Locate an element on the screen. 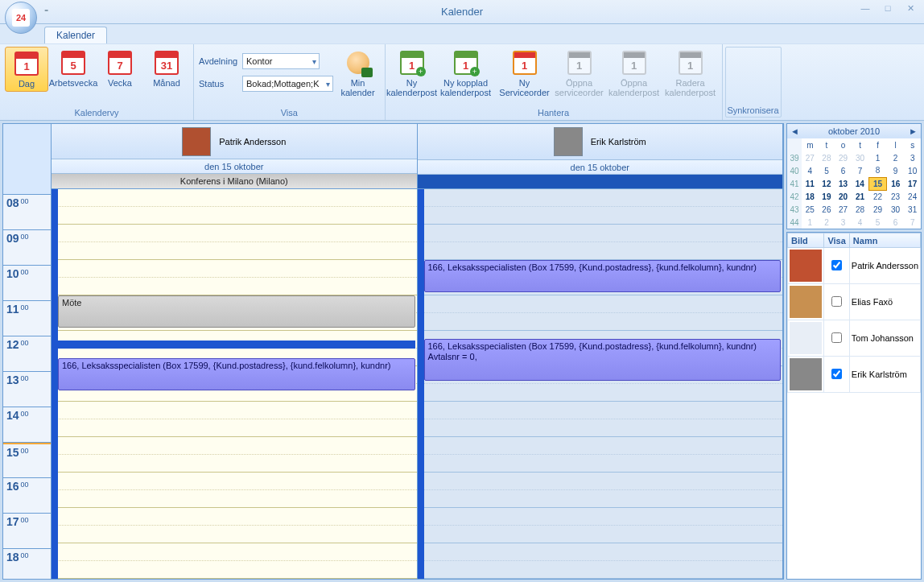  event-166-erik-12: 166, Leksaksspecialisten (Box 17599, {Ku… is located at coordinates (603, 360).